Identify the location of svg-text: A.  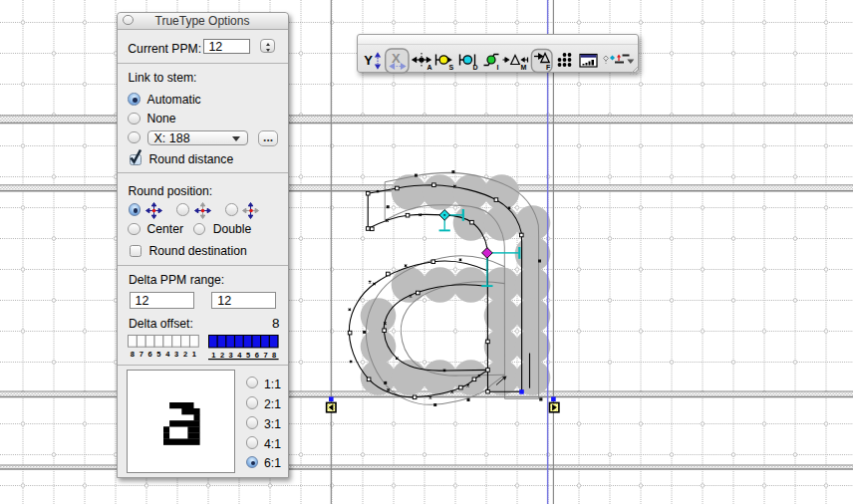
(430, 66).